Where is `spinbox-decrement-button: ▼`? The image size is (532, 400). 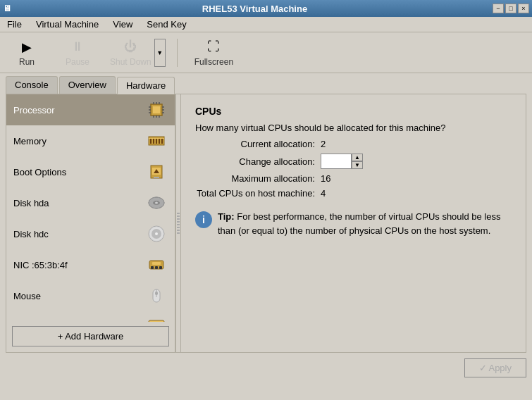
spinbox-decrement-button: ▼ is located at coordinates (357, 165).